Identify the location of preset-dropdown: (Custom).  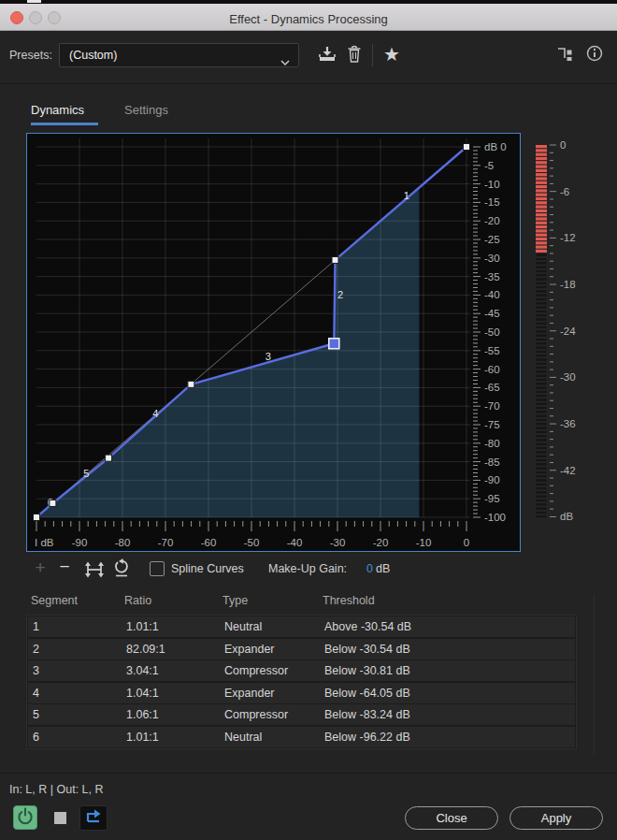
(179, 55).